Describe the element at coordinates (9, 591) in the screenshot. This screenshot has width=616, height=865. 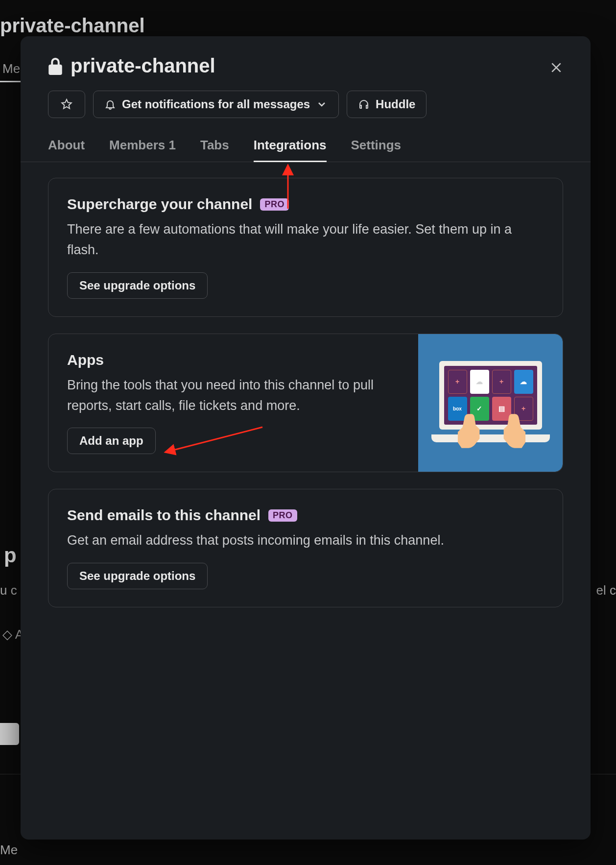
I see `bg-text-frag: u c` at that location.